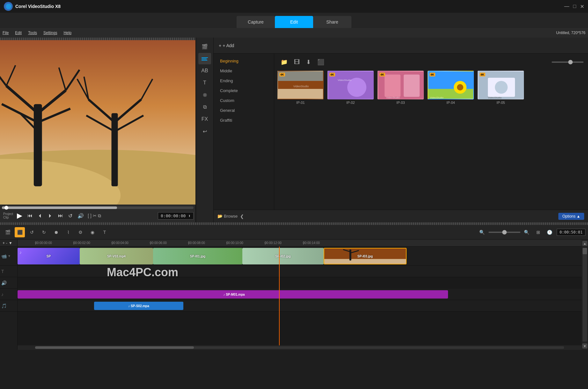 Image resolution: width=588 pixels, height=389 pixels. Describe the element at coordinates (4, 243) in the screenshot. I see `add-track-icon: +` at that location.